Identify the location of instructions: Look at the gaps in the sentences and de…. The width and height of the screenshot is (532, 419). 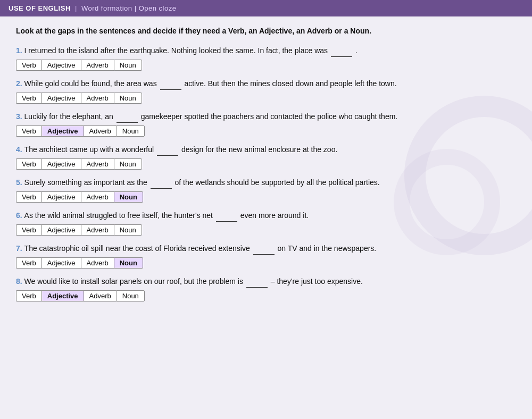
(266, 31).